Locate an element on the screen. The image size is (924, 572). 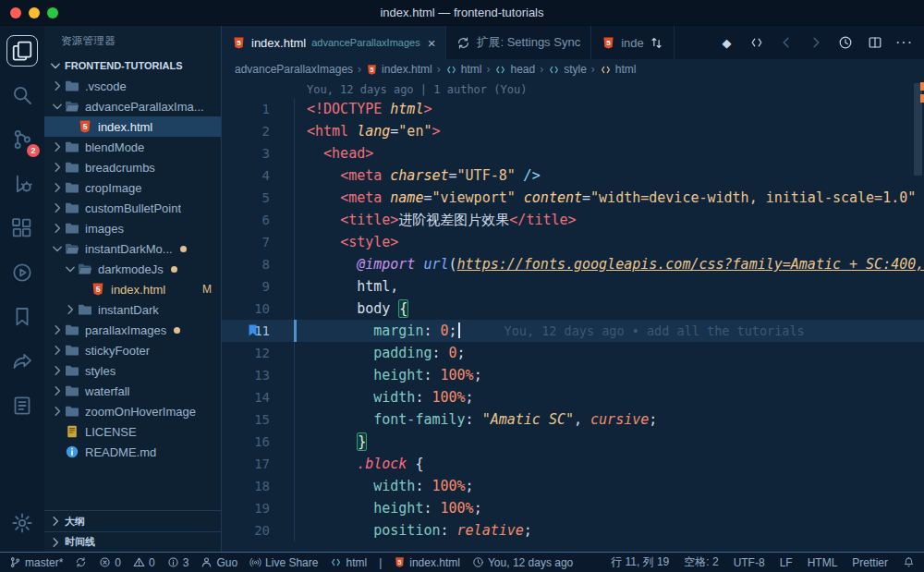
code-line-content: padding: 0; is located at coordinates (609, 353).